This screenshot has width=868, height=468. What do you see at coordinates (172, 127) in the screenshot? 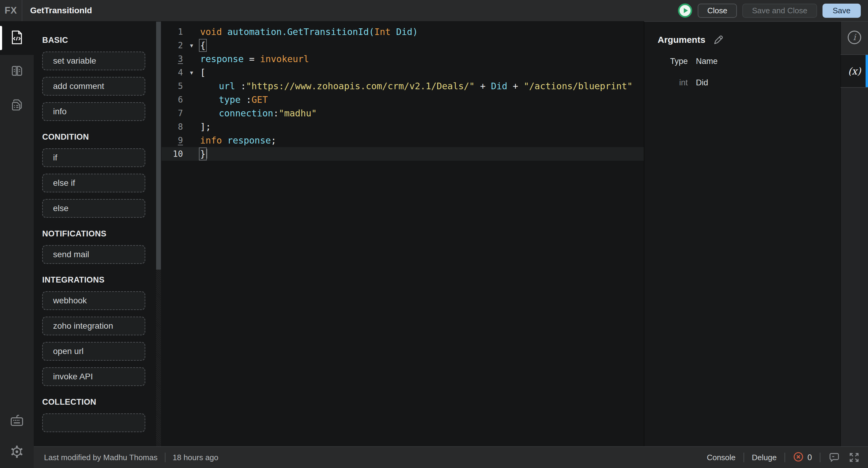
I see `line-number: 8` at bounding box center [172, 127].